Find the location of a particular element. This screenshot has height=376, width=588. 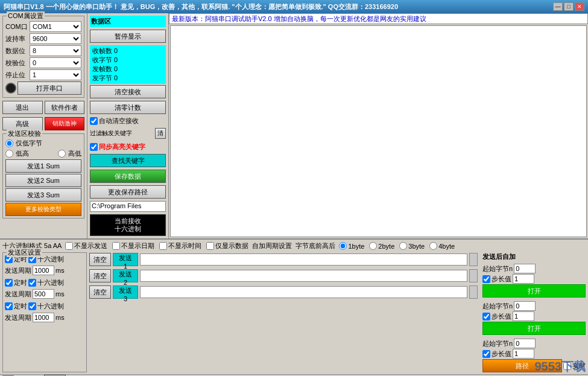

send2-input is located at coordinates (304, 276).